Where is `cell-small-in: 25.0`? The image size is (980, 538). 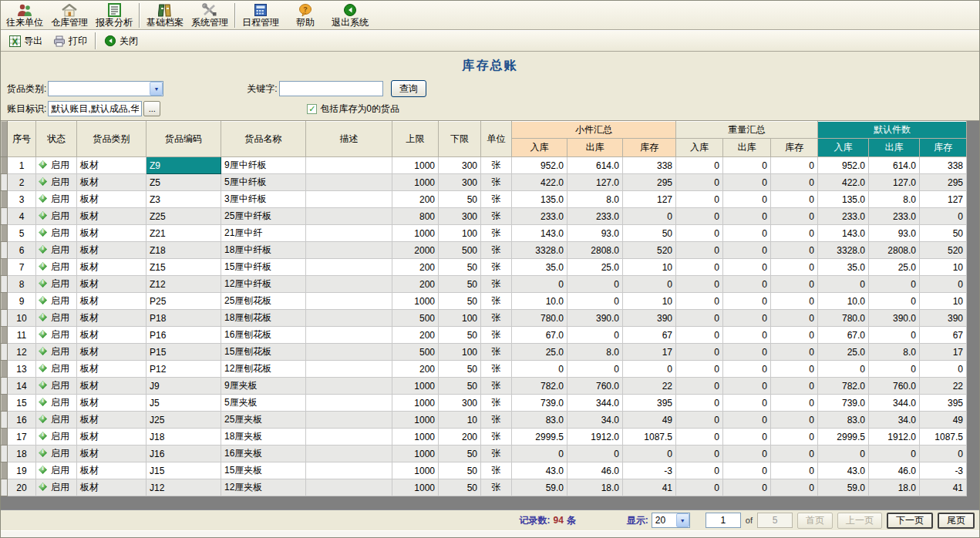 cell-small-in: 25.0 is located at coordinates (540, 352).